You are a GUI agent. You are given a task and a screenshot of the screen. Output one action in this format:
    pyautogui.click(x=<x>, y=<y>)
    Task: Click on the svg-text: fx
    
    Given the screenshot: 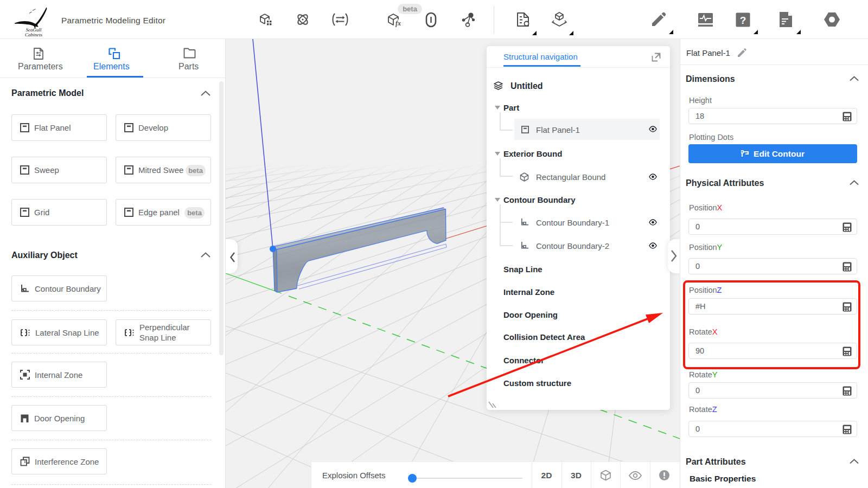 What is the action you would take?
    pyautogui.click(x=398, y=23)
    